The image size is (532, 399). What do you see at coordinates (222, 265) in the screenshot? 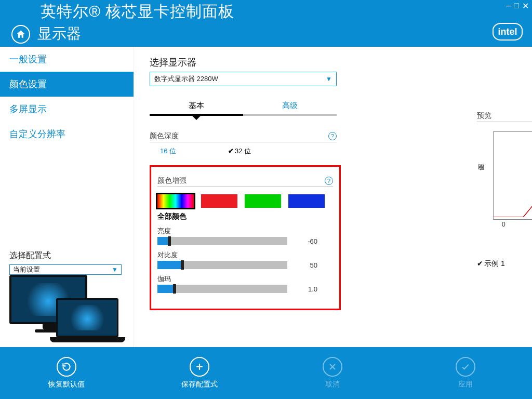
I see `contrast-slider` at bounding box center [222, 265].